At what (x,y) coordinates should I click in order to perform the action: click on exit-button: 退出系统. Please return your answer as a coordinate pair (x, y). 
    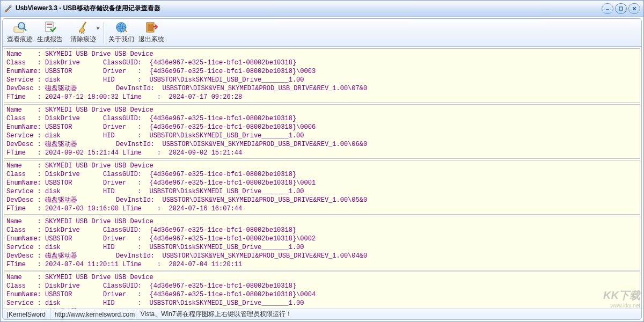
    Looking at the image, I should click on (151, 33).